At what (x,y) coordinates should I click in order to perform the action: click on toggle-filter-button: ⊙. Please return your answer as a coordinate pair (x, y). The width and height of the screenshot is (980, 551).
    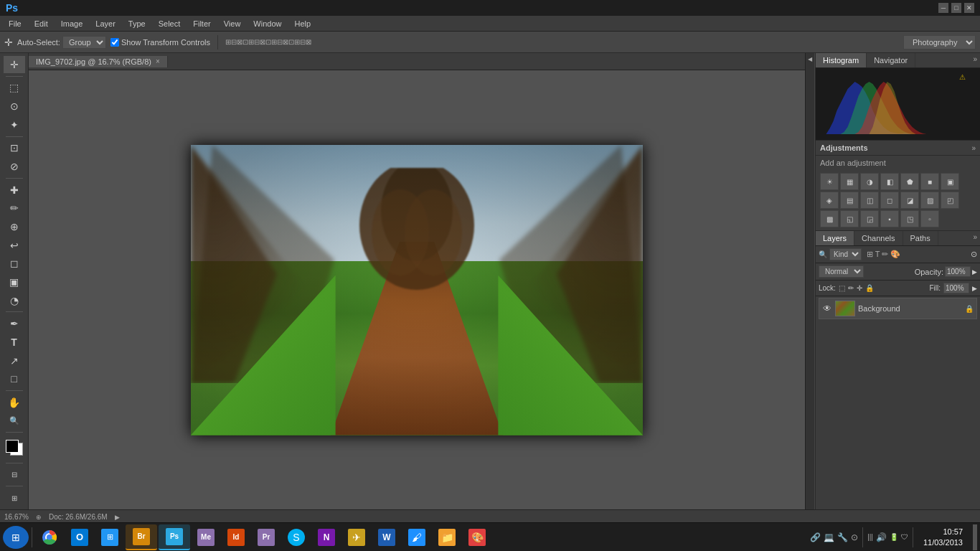
    Looking at the image, I should click on (974, 254).